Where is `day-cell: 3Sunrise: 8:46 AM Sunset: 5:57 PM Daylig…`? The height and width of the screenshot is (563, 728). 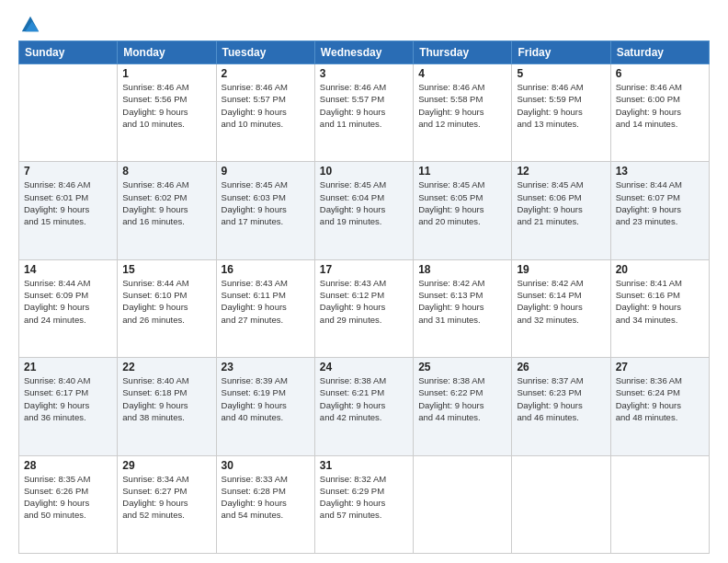
day-cell: 3Sunrise: 8:46 AM Sunset: 5:57 PM Daylig… is located at coordinates (364, 113).